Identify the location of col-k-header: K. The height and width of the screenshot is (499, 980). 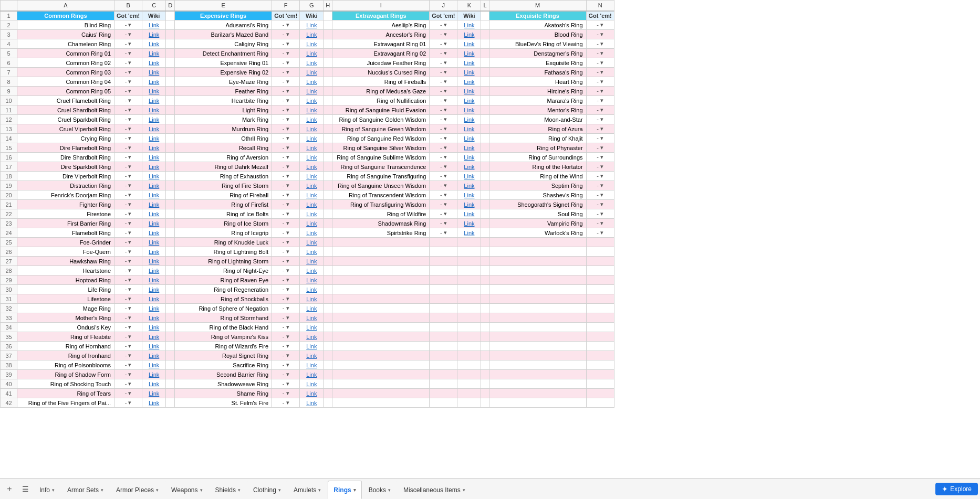
(470, 6).